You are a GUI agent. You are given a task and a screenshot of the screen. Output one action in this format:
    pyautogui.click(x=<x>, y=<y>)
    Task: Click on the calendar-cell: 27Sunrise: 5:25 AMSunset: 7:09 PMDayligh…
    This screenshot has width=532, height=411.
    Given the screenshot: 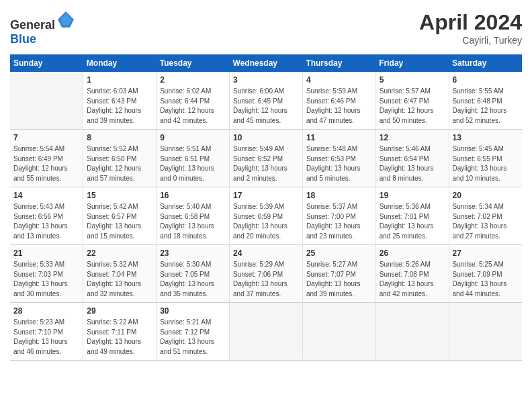 What is the action you would take?
    pyautogui.click(x=485, y=274)
    